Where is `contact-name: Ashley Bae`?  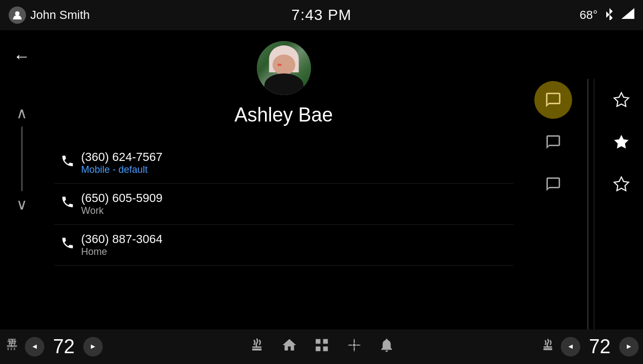
contact-name: Ashley Bae is located at coordinates (283, 115).